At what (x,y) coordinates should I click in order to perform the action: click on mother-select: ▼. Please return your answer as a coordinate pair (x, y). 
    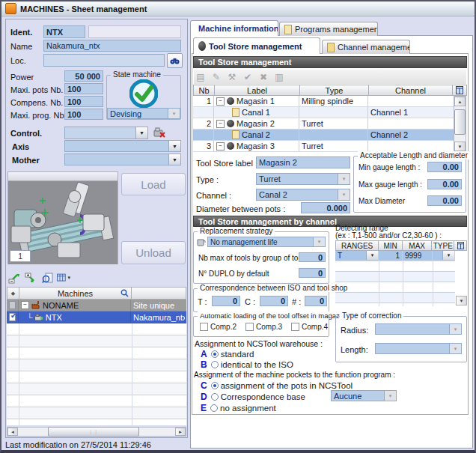
    Looking at the image, I should click on (123, 159).